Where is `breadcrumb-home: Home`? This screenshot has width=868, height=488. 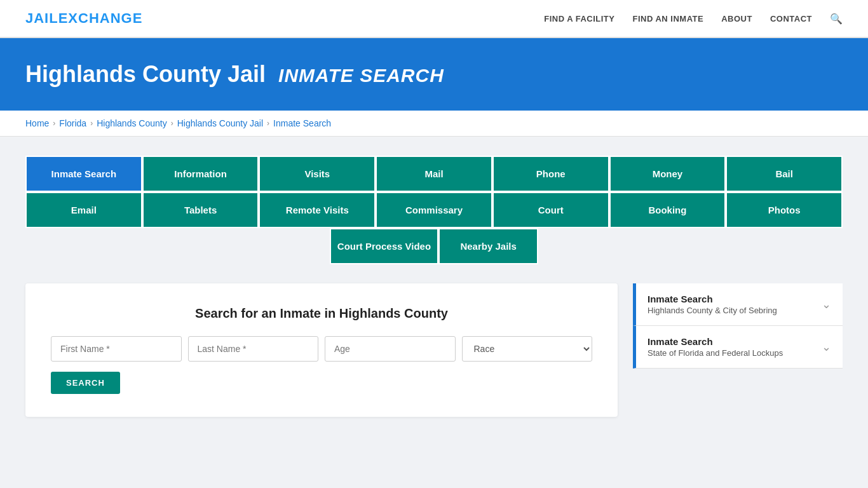
breadcrumb-home: Home is located at coordinates (37, 123).